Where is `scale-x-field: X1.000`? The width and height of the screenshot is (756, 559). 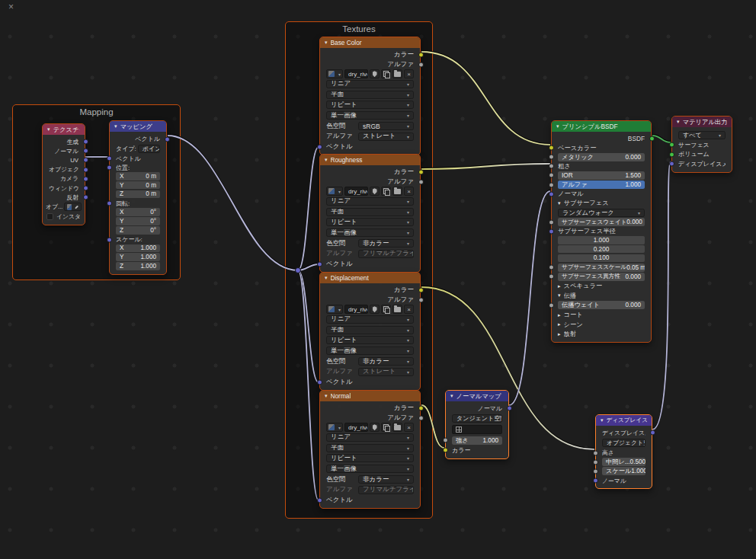 scale-x-field: X1.000 is located at coordinates (138, 248).